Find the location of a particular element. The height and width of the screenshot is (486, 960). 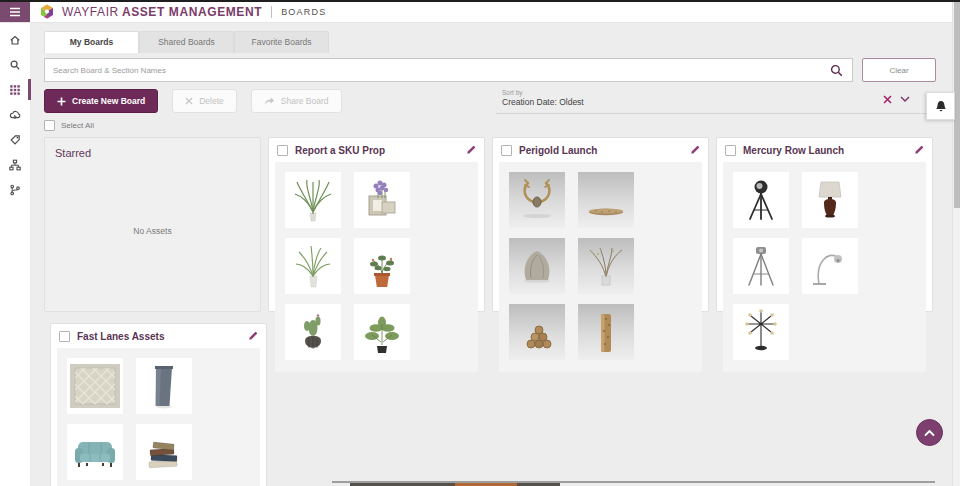

sidebar-item-branch is located at coordinates (15, 190).